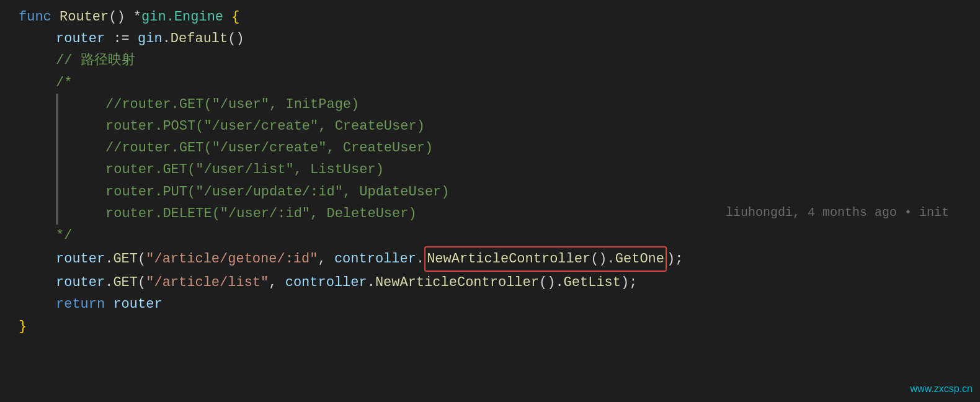  Describe the element at coordinates (236, 17) in the screenshot. I see `brace-open: {` at that location.